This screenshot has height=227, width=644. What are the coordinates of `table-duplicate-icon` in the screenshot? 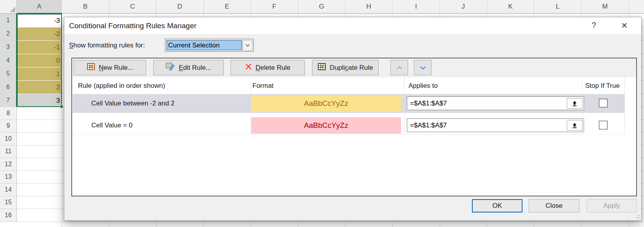 It's located at (322, 67).